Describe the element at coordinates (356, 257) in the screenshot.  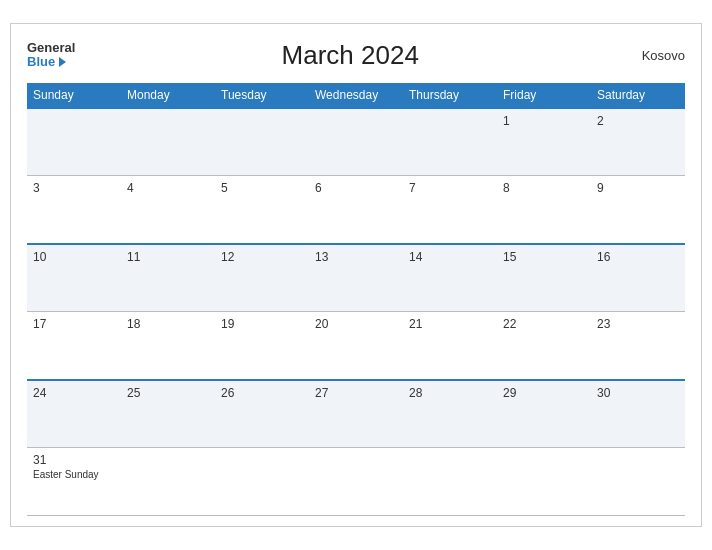
I see `day-number: 13` at that location.